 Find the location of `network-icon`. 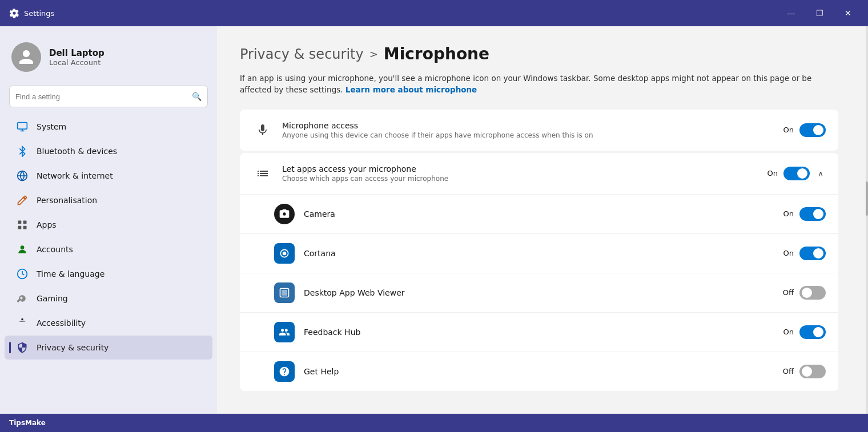

network-icon is located at coordinates (22, 176).